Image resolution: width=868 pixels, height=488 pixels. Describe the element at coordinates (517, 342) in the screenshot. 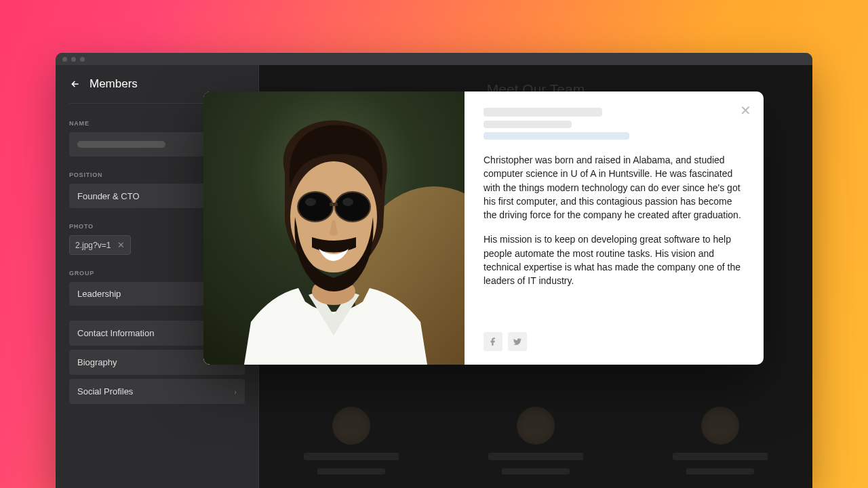

I see `twitter-icon` at that location.